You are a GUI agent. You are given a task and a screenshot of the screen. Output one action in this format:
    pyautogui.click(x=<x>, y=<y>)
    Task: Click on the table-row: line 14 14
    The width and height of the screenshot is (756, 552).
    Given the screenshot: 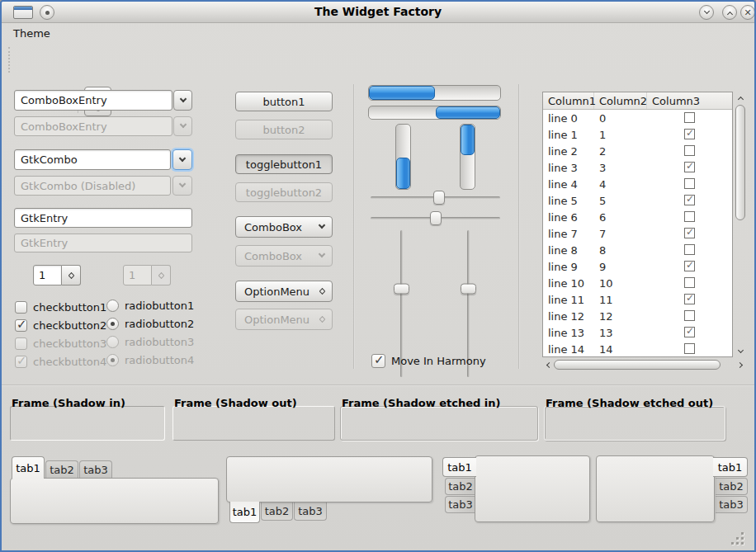 What is the action you would take?
    pyautogui.click(x=637, y=349)
    